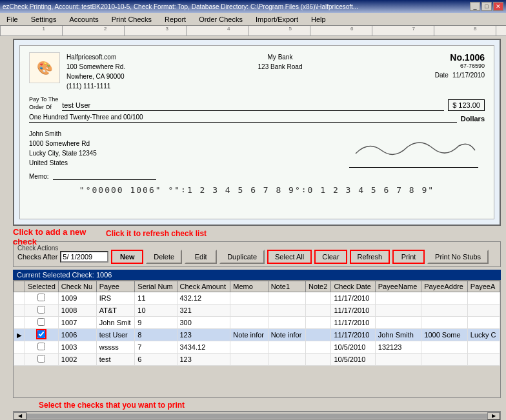 The width and height of the screenshot is (506, 420). Describe the element at coordinates (204, 311) in the screenshot. I see `cell-amount: 321` at that location.